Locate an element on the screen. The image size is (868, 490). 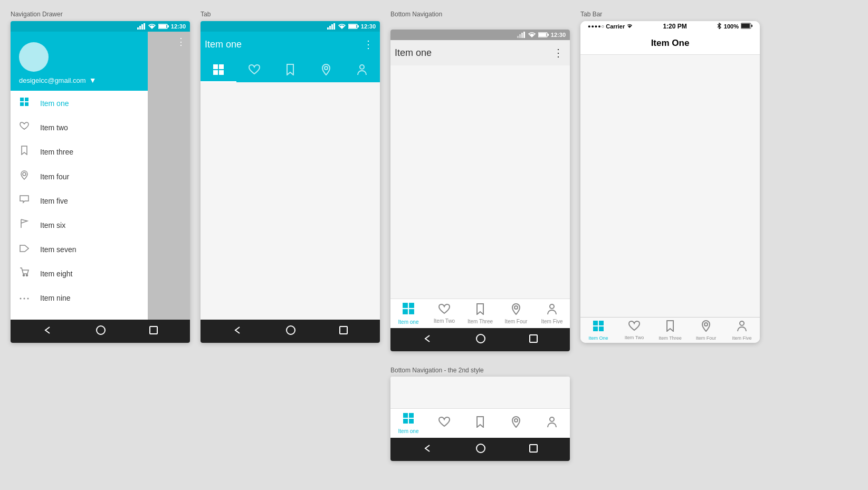
tab-android-nav is located at coordinates (290, 331).